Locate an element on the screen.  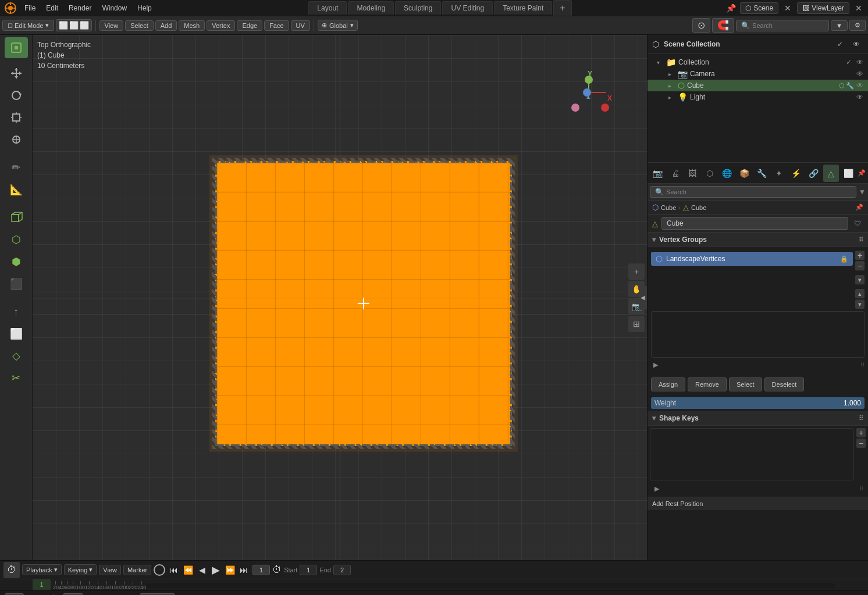
rotate-tool-icon is located at coordinates (16, 95).